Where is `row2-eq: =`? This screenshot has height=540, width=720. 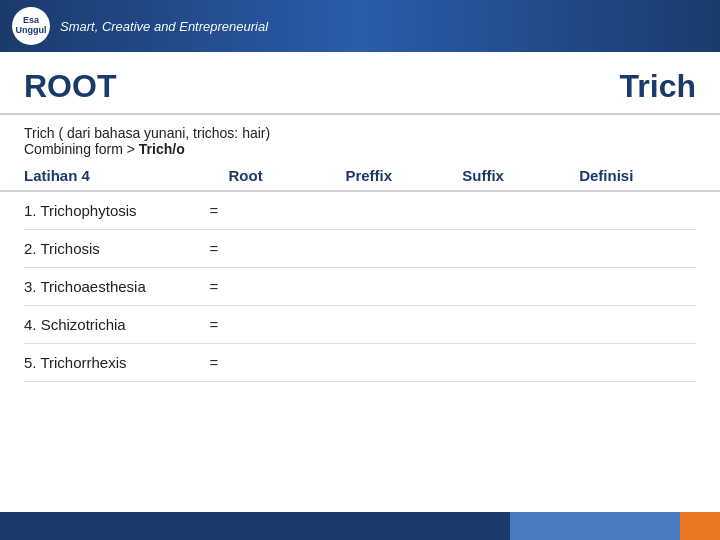 row2-eq: = is located at coordinates (214, 248).